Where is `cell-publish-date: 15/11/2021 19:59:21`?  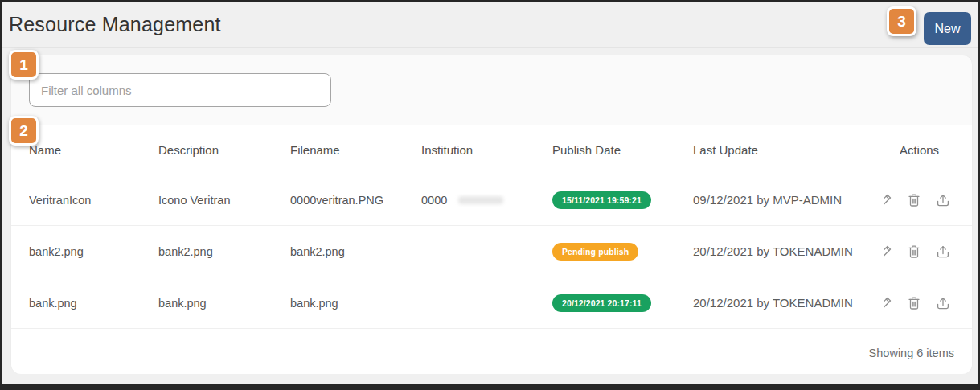
cell-publish-date: 15/11/2021 19:59:21 is located at coordinates (622, 200).